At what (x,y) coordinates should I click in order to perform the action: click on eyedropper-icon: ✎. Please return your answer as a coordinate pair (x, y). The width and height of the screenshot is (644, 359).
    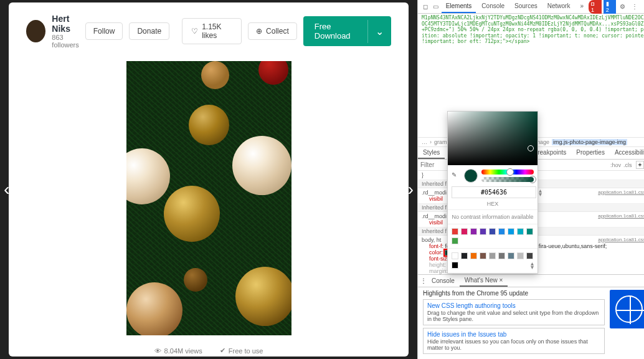
    Looking at the image, I should click on (456, 176).